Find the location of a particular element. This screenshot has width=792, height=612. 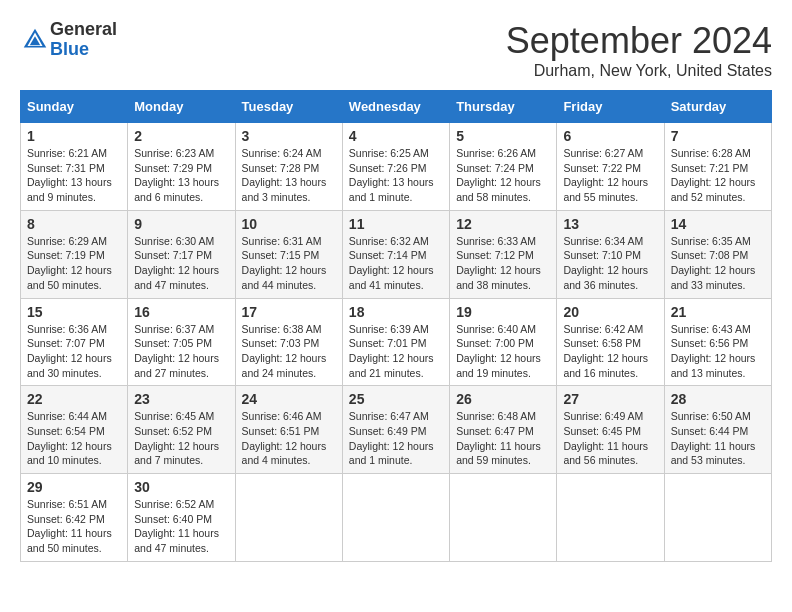

day-detail: Sunrise: 6:47 AMSunset: 6:49 PMDaylight:… is located at coordinates (396, 438).